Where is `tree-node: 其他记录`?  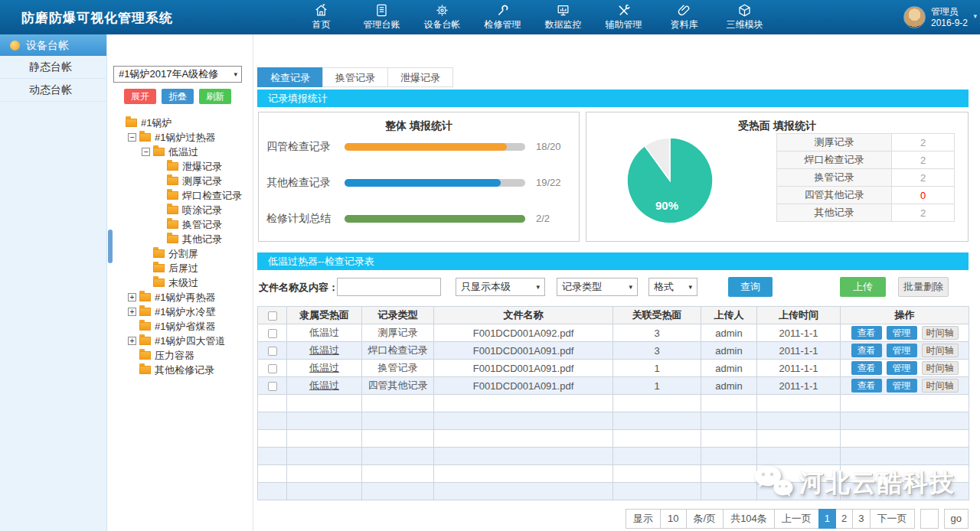 tree-node: 其他记录 is located at coordinates (181, 239).